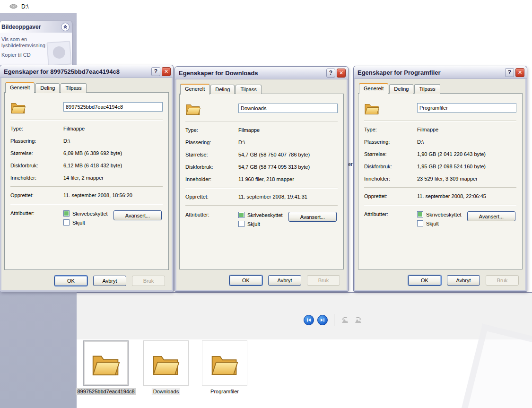 This screenshot has width=532, height=408. I want to click on thumbnail-label: Programfiler, so click(225, 391).